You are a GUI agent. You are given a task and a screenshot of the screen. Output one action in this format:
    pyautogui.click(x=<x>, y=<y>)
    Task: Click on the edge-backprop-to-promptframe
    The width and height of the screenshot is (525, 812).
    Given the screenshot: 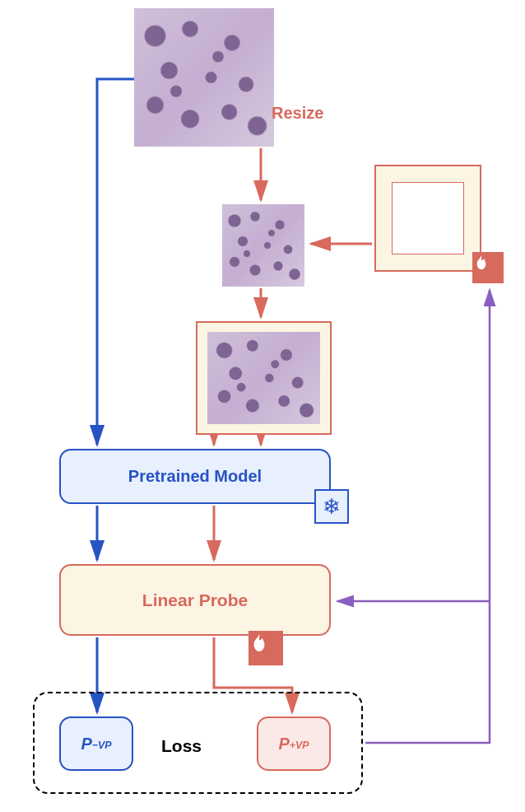 What is the action you would take?
    pyautogui.click(x=428, y=516)
    